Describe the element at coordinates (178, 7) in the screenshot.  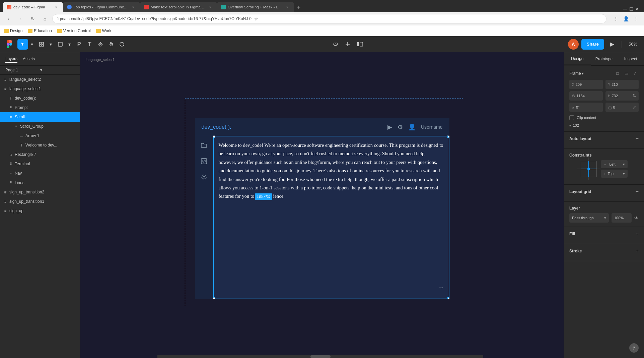
I see `tab-scrollable: Make text scrollable in Figma. If... ×` at that location.